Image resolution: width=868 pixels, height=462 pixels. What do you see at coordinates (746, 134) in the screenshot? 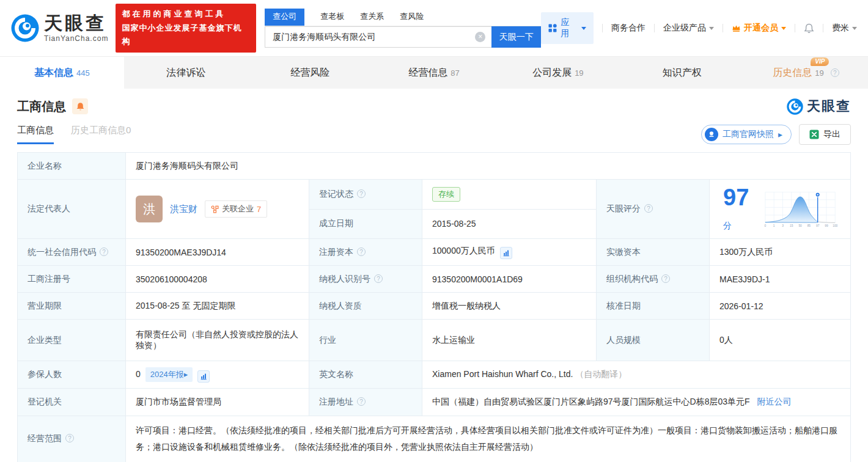
I see `official-snapshot-button: 工商官网快照 ▸` at bounding box center [746, 134].